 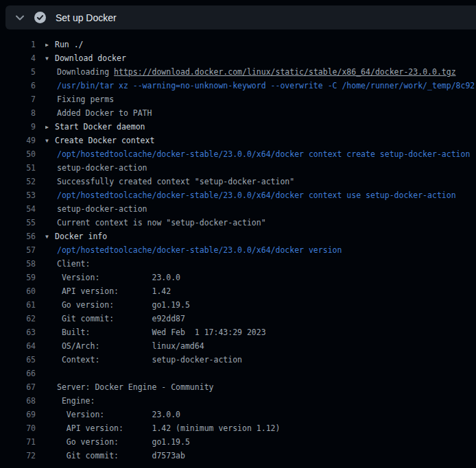 What do you see at coordinates (238, 58) in the screenshot?
I see `log-line: 4▼Download docker` at bounding box center [238, 58].